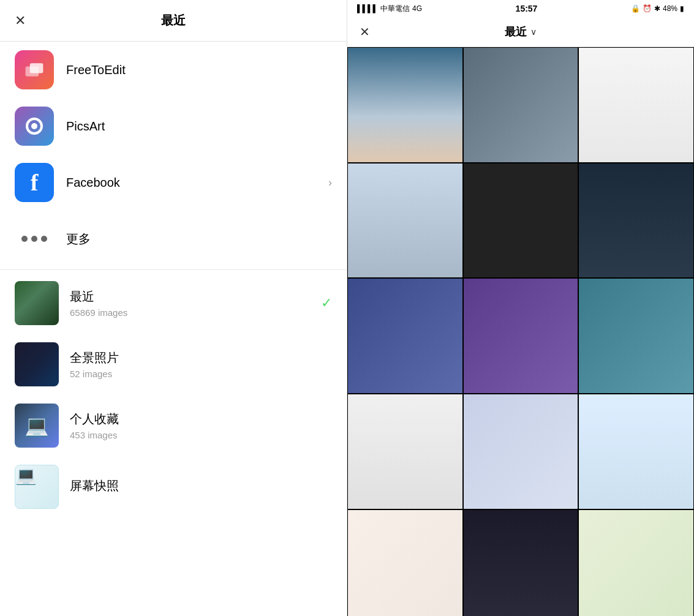 This screenshot has width=694, height=616. I want to click on battery-label: 48%, so click(670, 9).